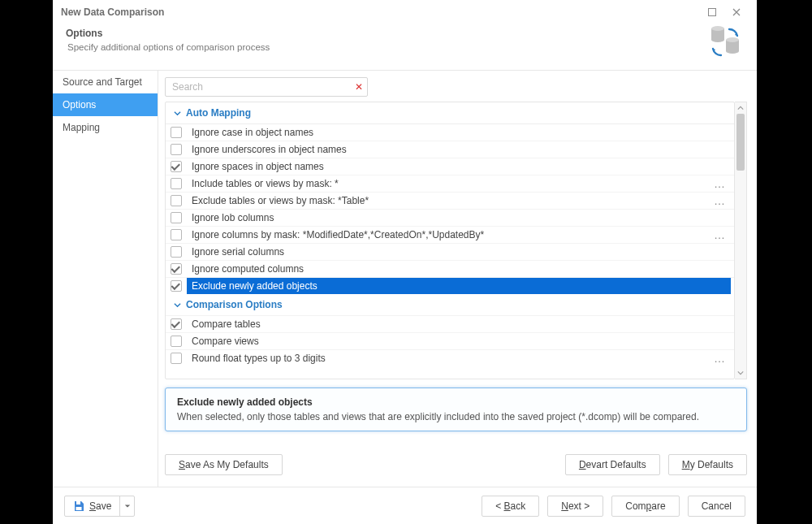  What do you see at coordinates (112, 12) in the screenshot?
I see `window-title: New Data Comparison` at bounding box center [112, 12].